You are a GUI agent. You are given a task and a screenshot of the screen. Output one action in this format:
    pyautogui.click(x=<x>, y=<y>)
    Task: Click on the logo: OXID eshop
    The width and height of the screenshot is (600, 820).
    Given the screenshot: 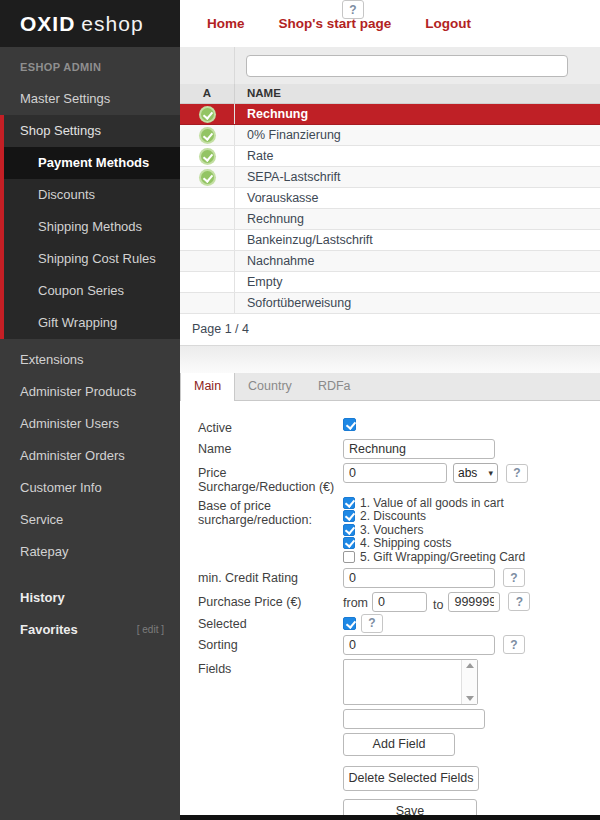 What is the action you would take?
    pyautogui.click(x=90, y=24)
    